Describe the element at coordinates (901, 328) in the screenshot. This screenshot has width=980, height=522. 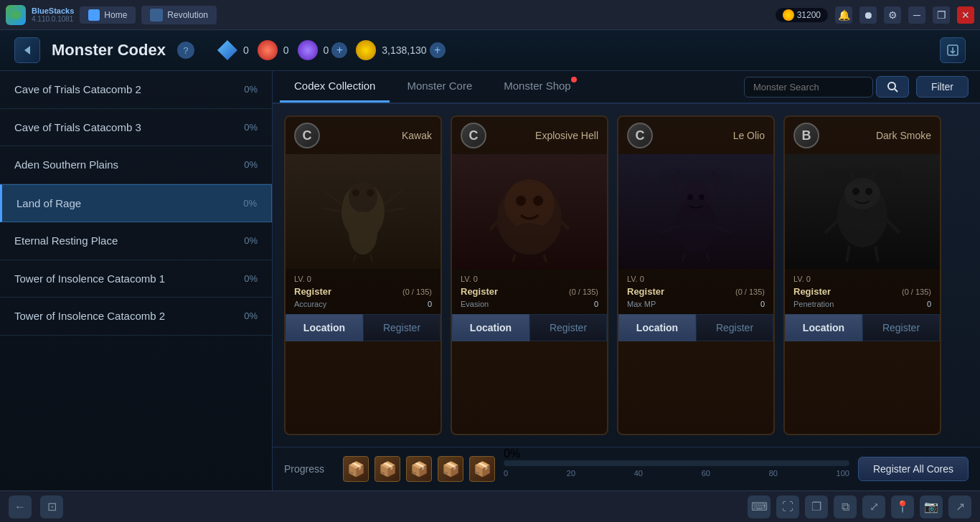
I see `register-button-3: Register` at that location.